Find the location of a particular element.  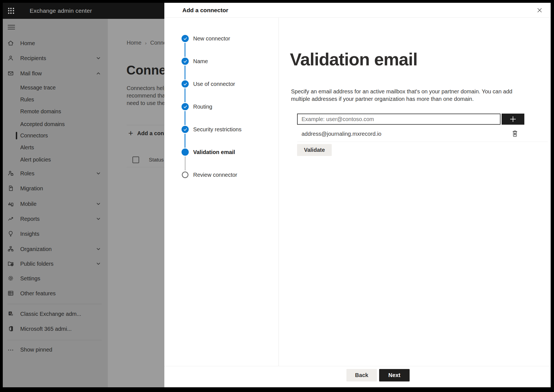

other-features-icon is located at coordinates (11, 293).